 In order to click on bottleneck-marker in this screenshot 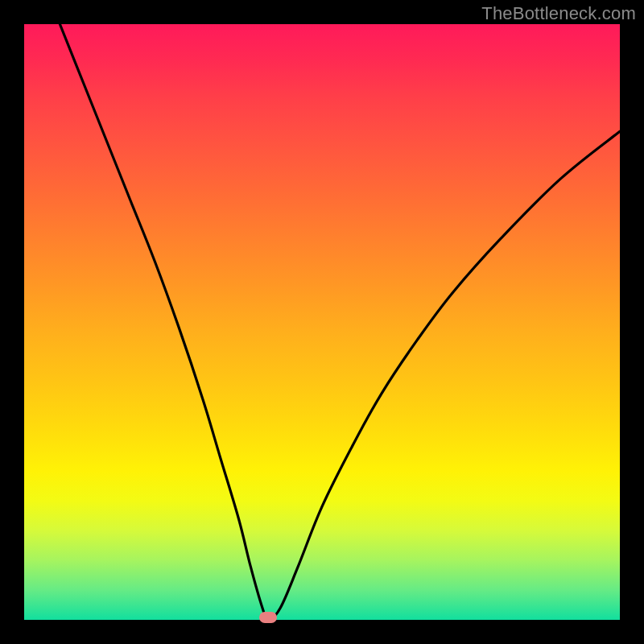, I will do `click(268, 617)`.